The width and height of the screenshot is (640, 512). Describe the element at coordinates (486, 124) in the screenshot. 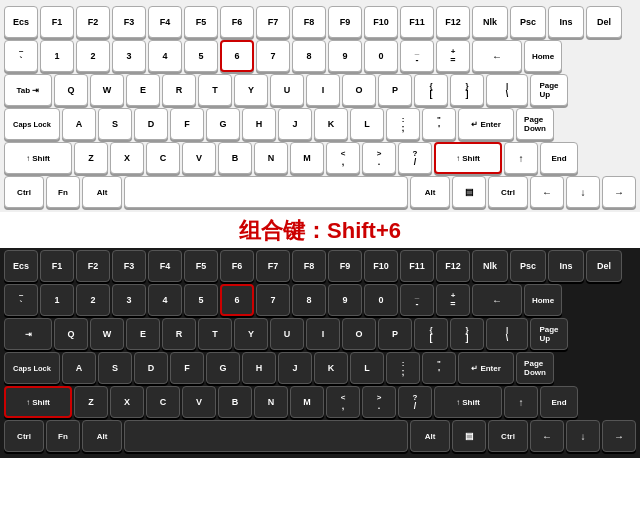

I see `key-enter: ↵ Enter` at that location.